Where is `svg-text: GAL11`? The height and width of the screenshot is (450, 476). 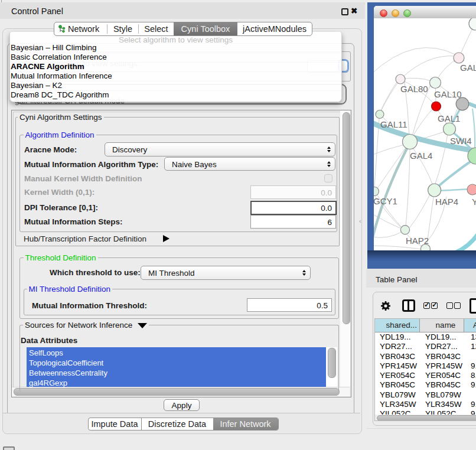 svg-text: GAL11 is located at coordinates (394, 124).